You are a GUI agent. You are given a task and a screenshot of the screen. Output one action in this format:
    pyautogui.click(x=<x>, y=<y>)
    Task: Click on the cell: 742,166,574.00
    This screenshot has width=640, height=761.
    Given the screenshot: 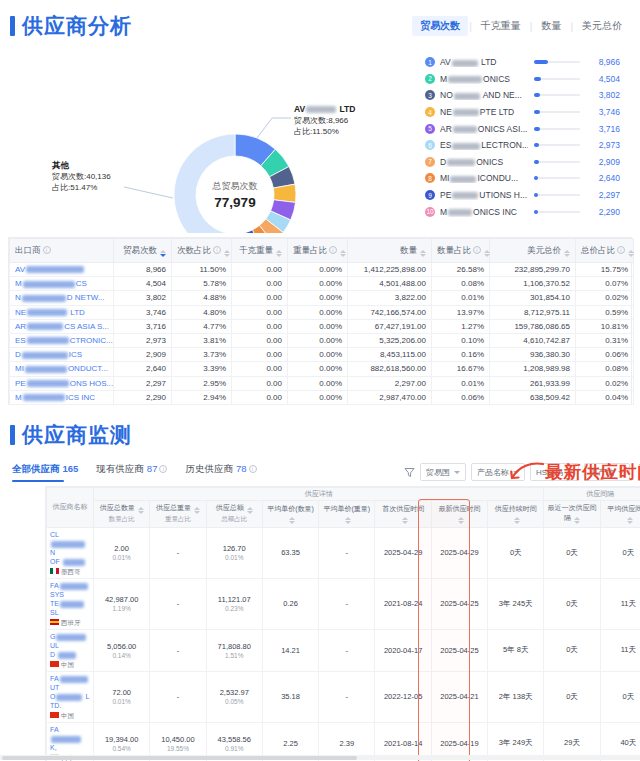 What is the action you would take?
    pyautogui.click(x=390, y=312)
    